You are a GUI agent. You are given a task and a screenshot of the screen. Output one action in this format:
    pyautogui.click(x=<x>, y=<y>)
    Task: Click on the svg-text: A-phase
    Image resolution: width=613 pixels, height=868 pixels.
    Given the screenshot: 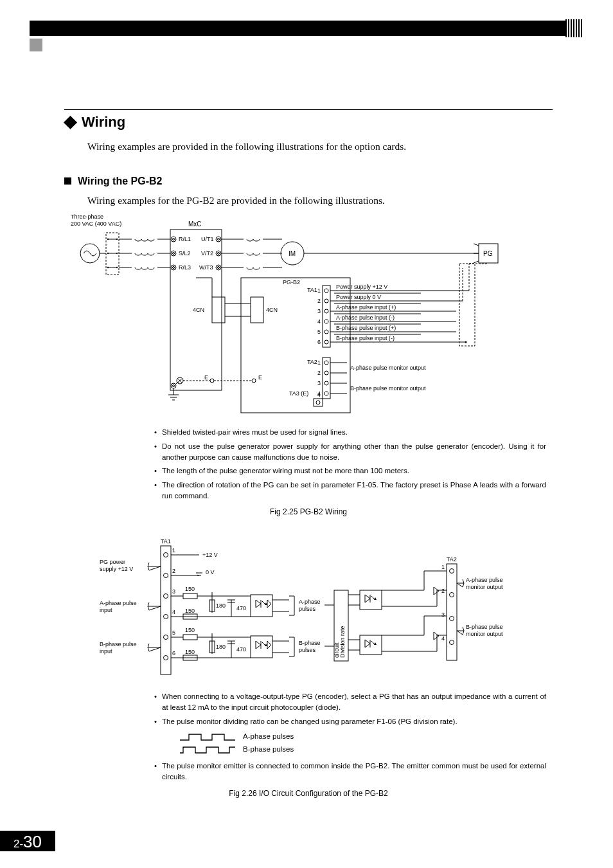 What is the action you would take?
    pyautogui.click(x=310, y=602)
    